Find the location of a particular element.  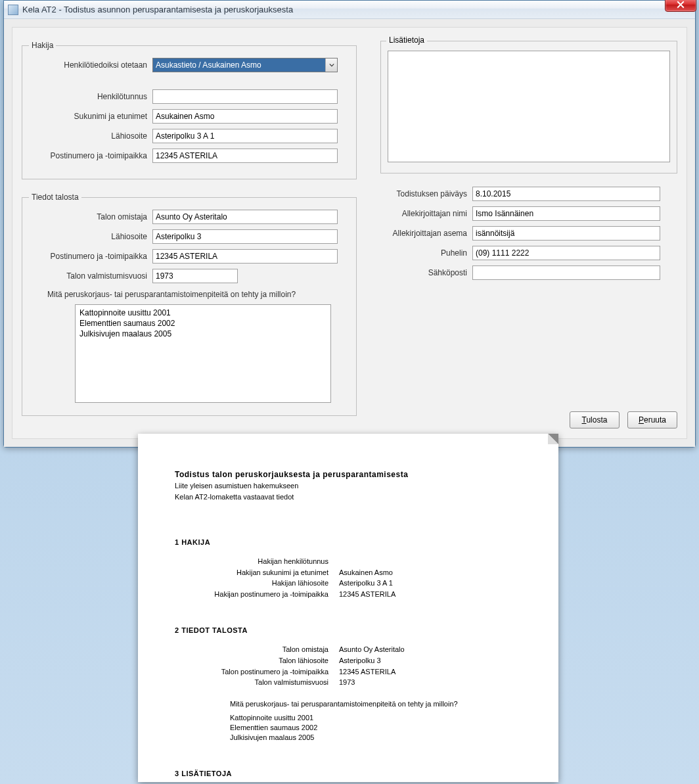

doc-s2v2: Asteripolku 3 is located at coordinates (430, 661).